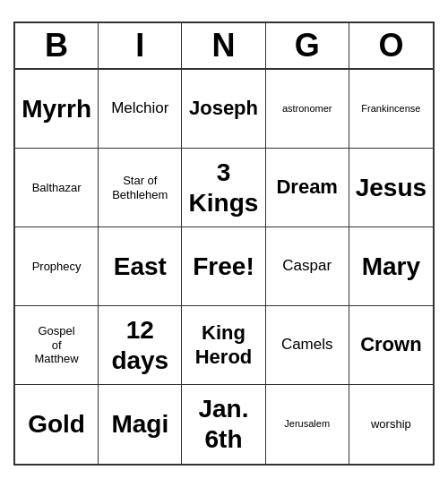  What do you see at coordinates (308, 267) in the screenshot?
I see `bingo-cell-13: Caspar` at bounding box center [308, 267].